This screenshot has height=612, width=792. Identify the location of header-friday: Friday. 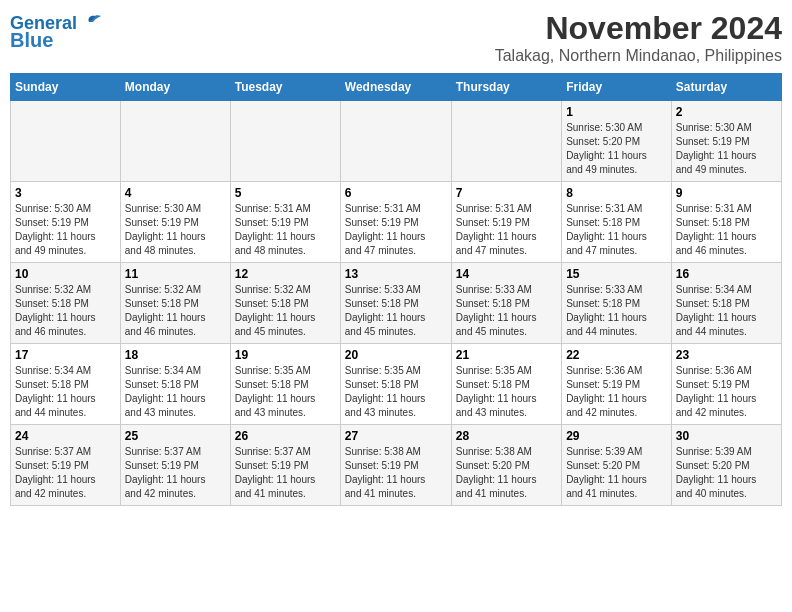
(617, 88).